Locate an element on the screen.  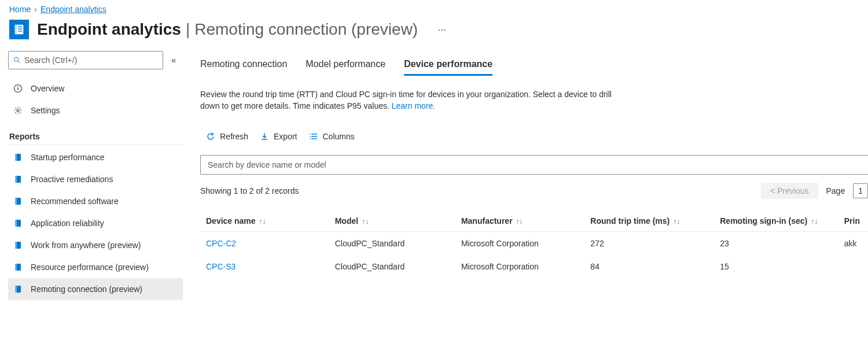
tabs: Remoting connection Model performance De… is located at coordinates (534, 66).